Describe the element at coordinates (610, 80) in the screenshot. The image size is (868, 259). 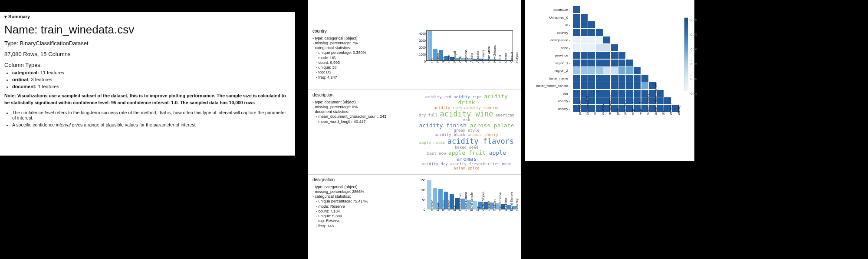
I see `heatmap-panel: pointsCat -Unnamed_0 -id -country -desig…` at that location.